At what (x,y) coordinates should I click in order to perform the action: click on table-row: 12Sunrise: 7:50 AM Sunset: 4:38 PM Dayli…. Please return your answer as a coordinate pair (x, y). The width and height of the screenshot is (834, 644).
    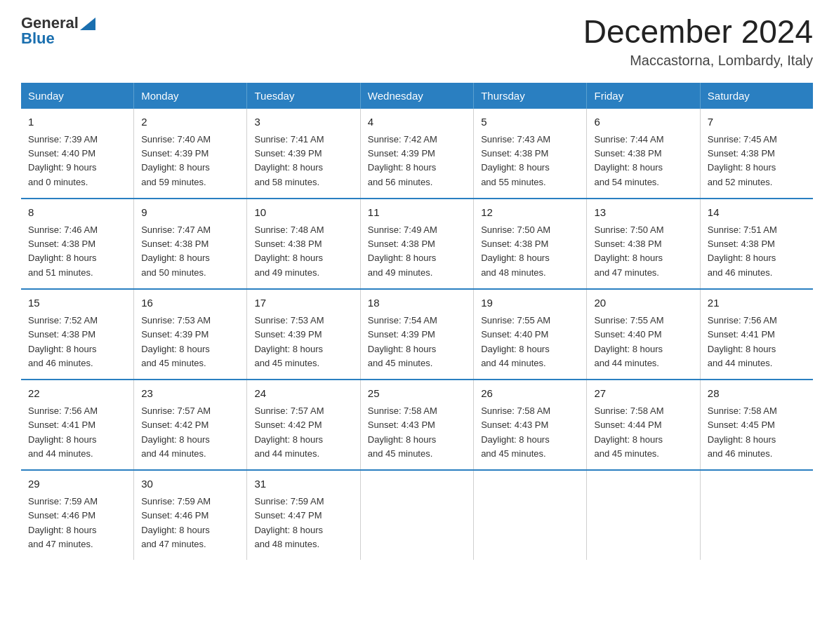
    Looking at the image, I should click on (531, 244).